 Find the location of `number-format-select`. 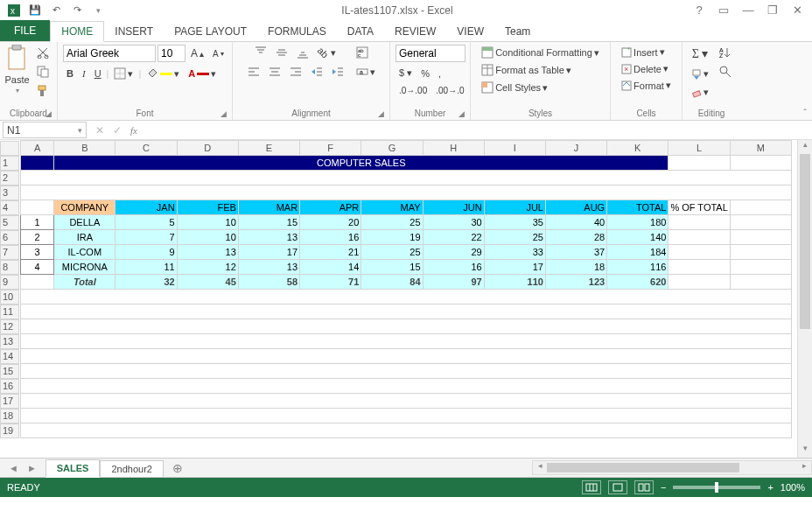

number-format-select is located at coordinates (430, 53).